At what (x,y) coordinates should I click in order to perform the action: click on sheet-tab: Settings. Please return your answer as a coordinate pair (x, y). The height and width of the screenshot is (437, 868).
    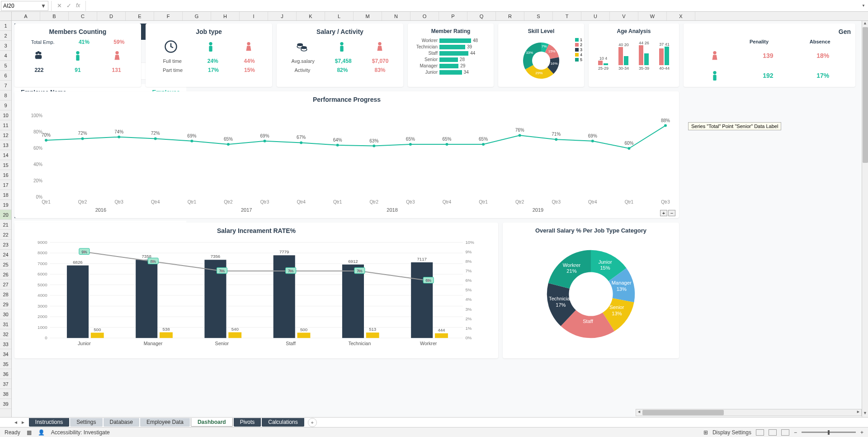
    Looking at the image, I should click on (86, 423).